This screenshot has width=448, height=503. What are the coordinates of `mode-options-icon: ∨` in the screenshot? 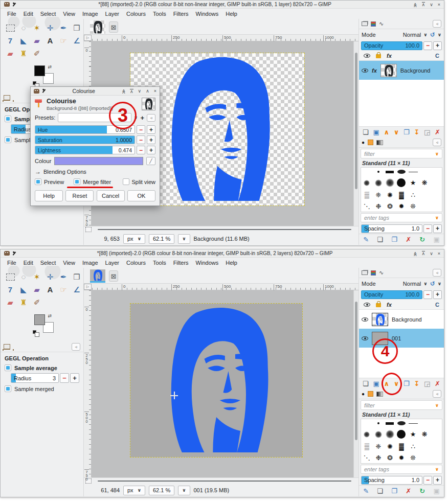 It's located at (440, 35).